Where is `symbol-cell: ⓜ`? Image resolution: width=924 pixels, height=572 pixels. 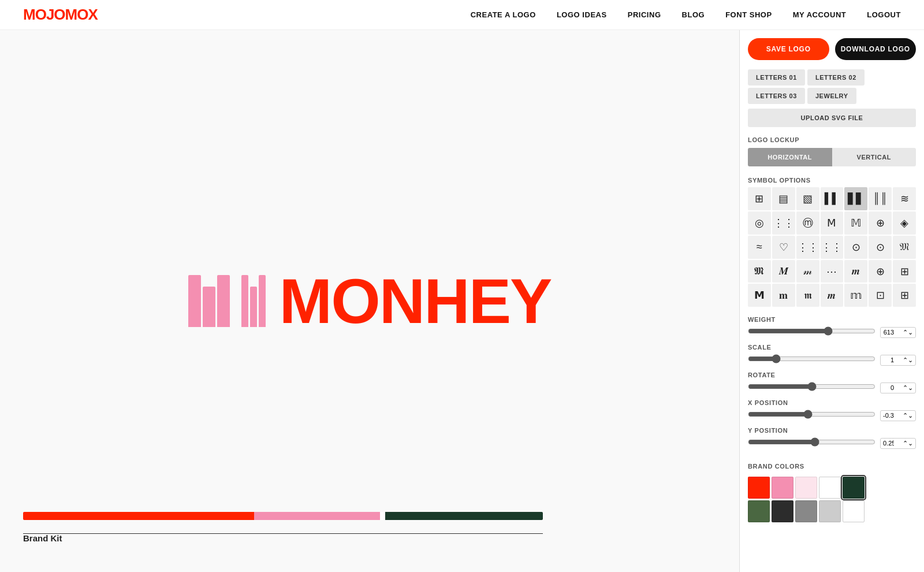 symbol-cell: ⓜ is located at coordinates (808, 223).